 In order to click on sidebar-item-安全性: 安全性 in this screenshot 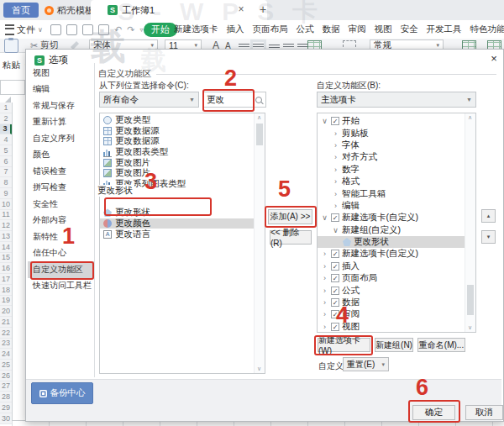, I will do `click(60, 204)`.